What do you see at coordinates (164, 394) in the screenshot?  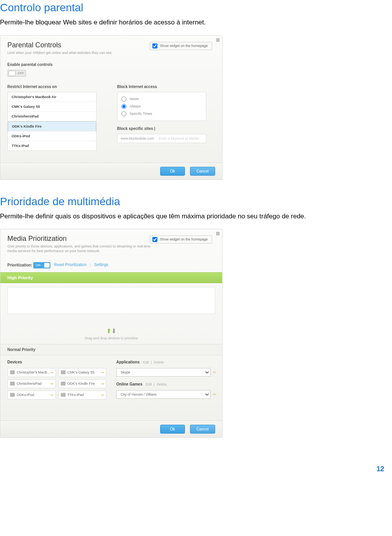 I see `game-select: City of Heroes / Villians` at bounding box center [164, 394].